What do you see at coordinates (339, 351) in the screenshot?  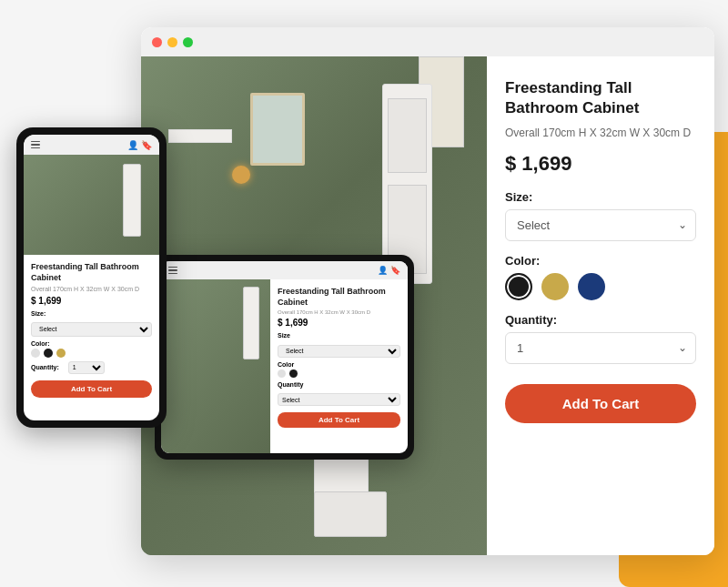 I see `tablet-size-select: Select` at bounding box center [339, 351].